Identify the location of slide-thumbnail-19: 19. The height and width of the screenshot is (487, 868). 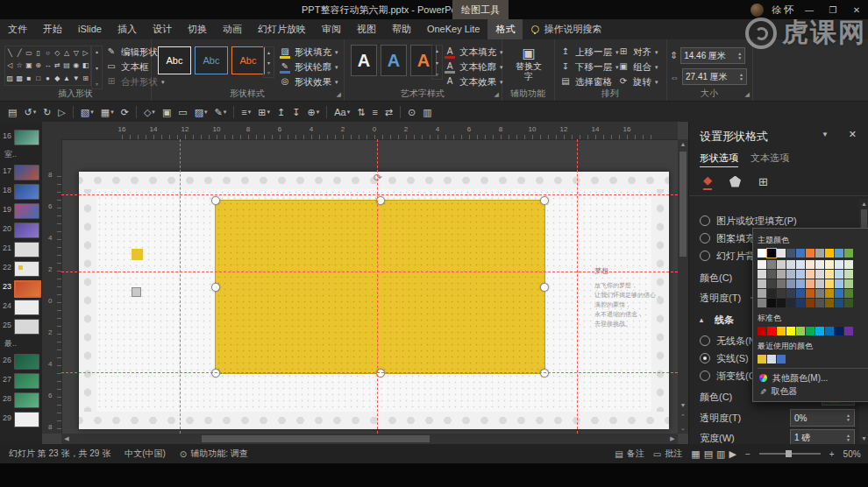
(21, 210).